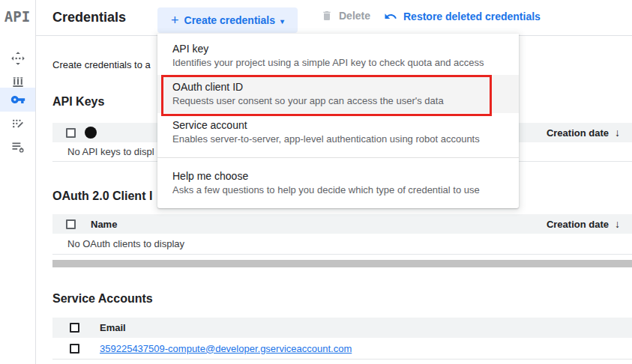 Image resolution: width=632 pixels, height=364 pixels. I want to click on oauth-consent-icon, so click(18, 124).